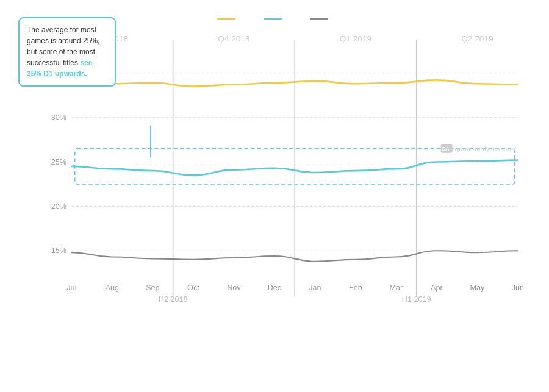  What do you see at coordinates (396, 288) in the screenshot?
I see `svg-text: Mar` at bounding box center [396, 288].